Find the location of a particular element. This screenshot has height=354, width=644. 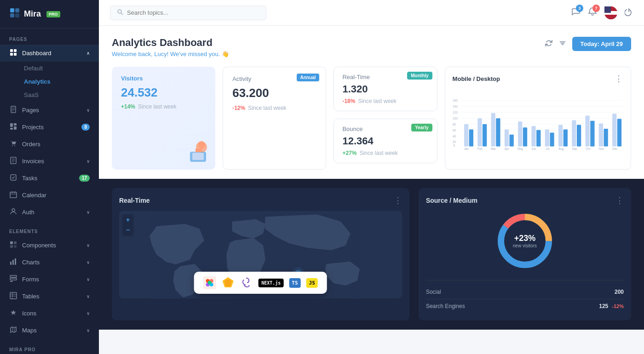

map-zoom-in-button: + is located at coordinates (128, 220).